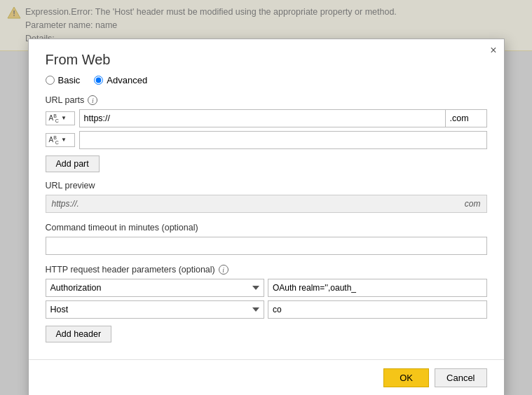 The height and width of the screenshot is (395, 532). What do you see at coordinates (266, 270) in the screenshot?
I see `http-headers-label: HTTP request header parameters (optional…` at bounding box center [266, 270].